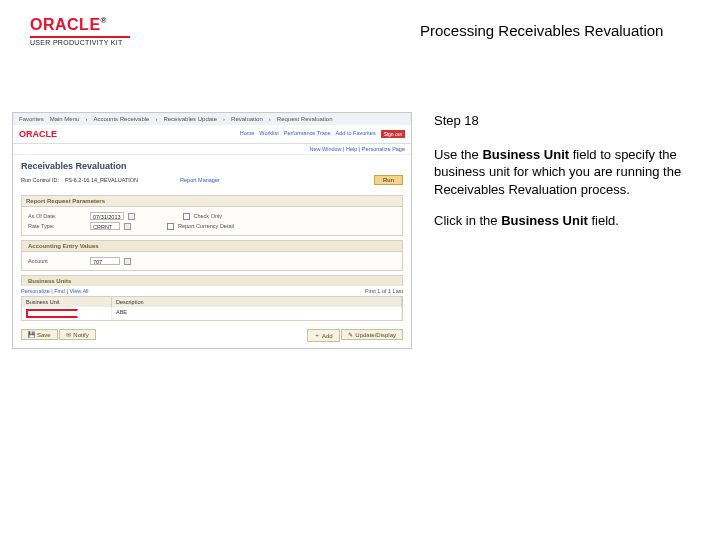  I want to click on add-button: ＋ Add, so click(324, 336).